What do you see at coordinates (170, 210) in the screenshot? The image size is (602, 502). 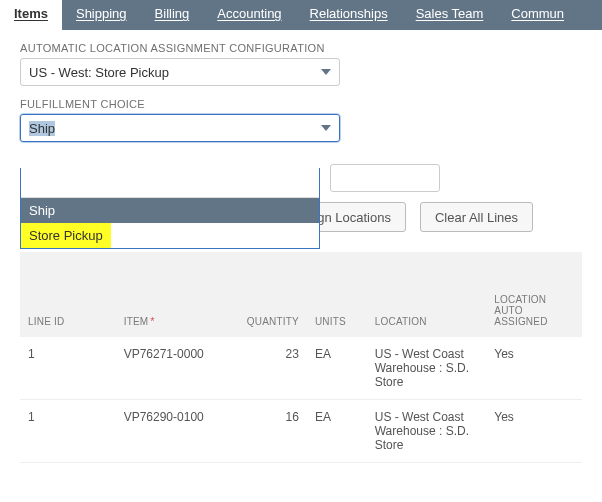 I see `dropdown-option-ship: Ship` at bounding box center [170, 210].